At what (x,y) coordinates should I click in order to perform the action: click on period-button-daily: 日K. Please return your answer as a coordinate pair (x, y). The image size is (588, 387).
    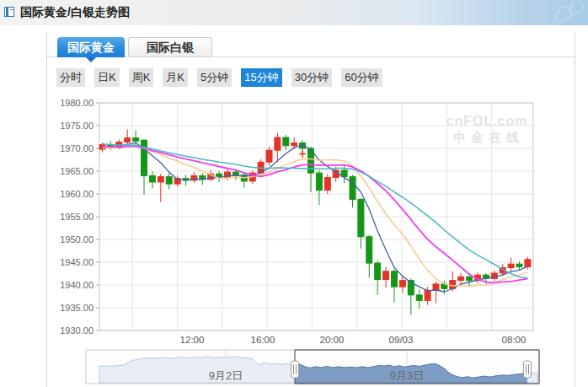
    Looking at the image, I should click on (107, 78).